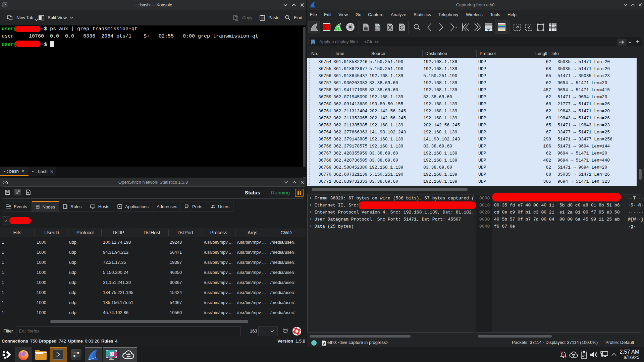  Describe the element at coordinates (378, 29) in the screenshot. I see `svg-text: 0011` at that location.